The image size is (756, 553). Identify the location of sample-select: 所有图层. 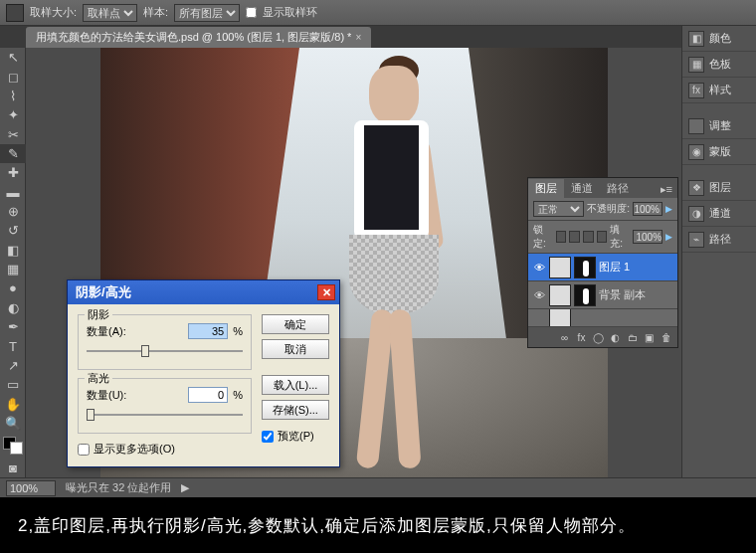
(207, 13).